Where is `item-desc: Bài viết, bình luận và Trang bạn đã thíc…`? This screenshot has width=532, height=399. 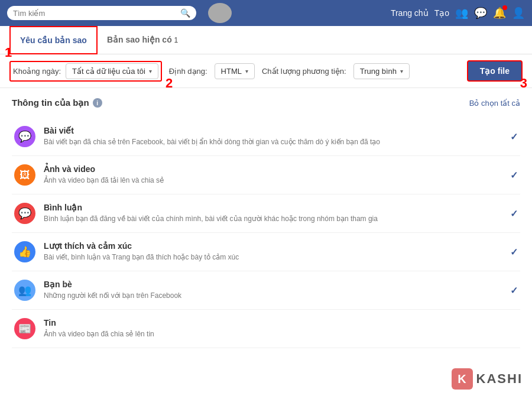 item-desc: Bài viết, bình luận và Trang bạn đã thíc… is located at coordinates (273, 258).